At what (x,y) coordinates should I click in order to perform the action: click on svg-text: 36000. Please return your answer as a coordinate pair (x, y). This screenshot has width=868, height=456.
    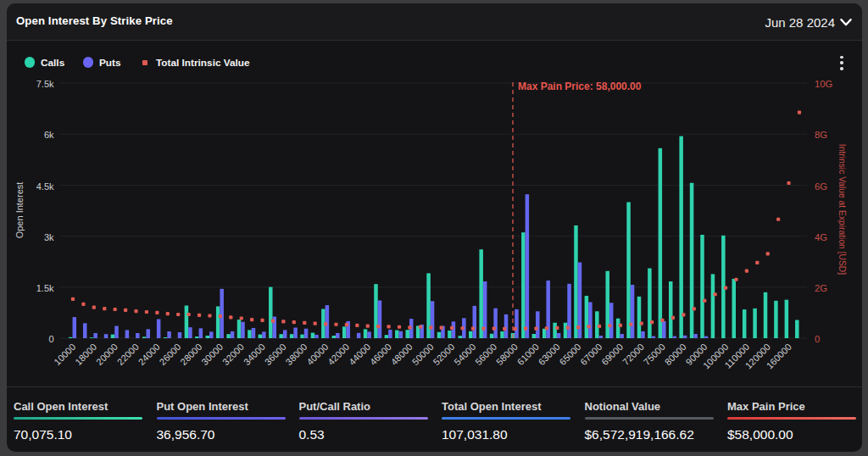
    Looking at the image, I should click on (275, 354).